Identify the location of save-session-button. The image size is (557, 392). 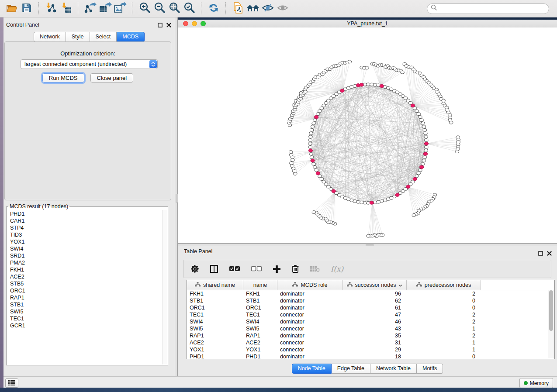
(27, 9).